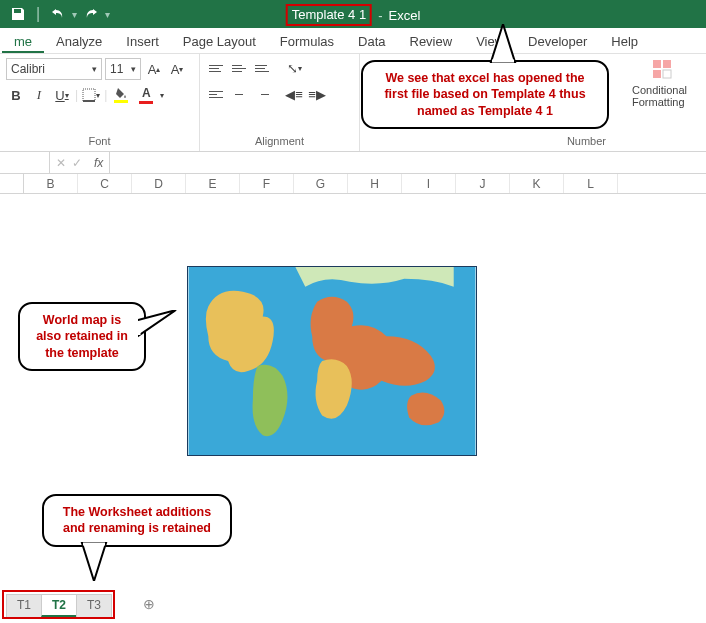 Image resolution: width=706 pixels, height=623 pixels. I want to click on sheet-tabs: T1 T2 T3 ⊕, so click(83, 604).